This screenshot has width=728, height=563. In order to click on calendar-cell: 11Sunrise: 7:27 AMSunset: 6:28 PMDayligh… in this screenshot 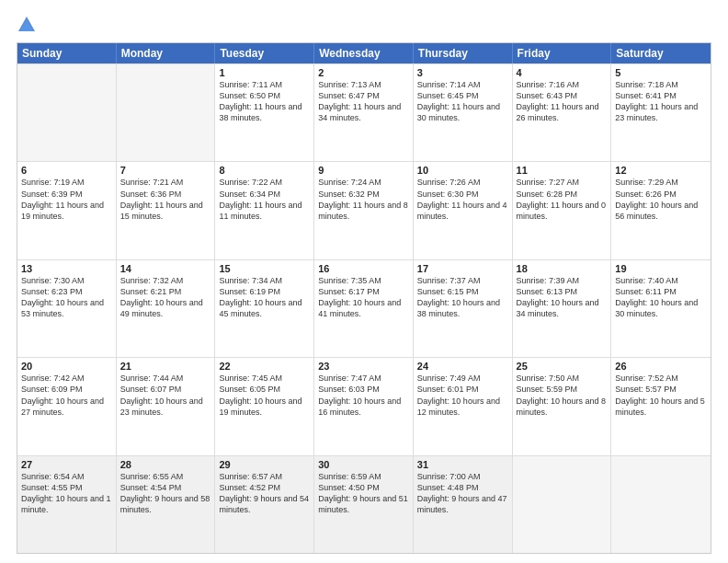, I will do `click(563, 210)`.